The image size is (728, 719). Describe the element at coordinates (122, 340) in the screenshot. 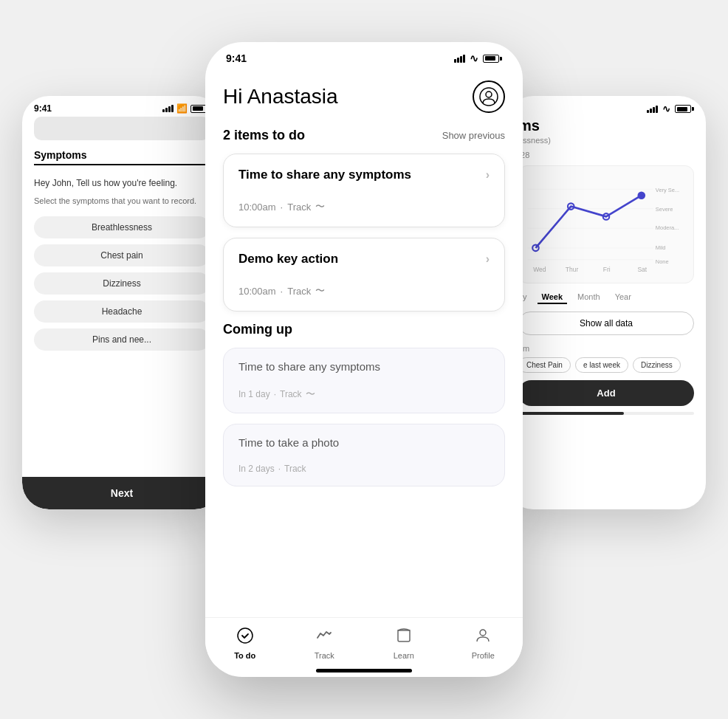

I see `symptom-pins: Pins and nee...` at that location.